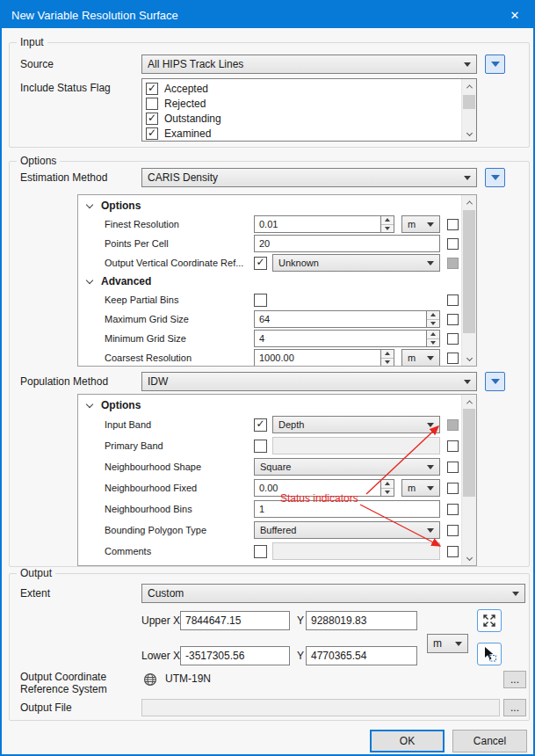  Describe the element at coordinates (334, 593) in the screenshot. I see `extent-combobox: Custom` at that location.